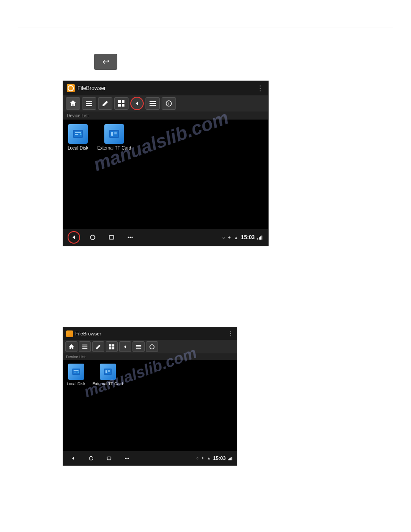 The height and width of the screenshot is (532, 411). What do you see at coordinates (215, 458) in the screenshot?
I see `status-bar-2: ○ ✦ ▲ 15:03` at bounding box center [215, 458].